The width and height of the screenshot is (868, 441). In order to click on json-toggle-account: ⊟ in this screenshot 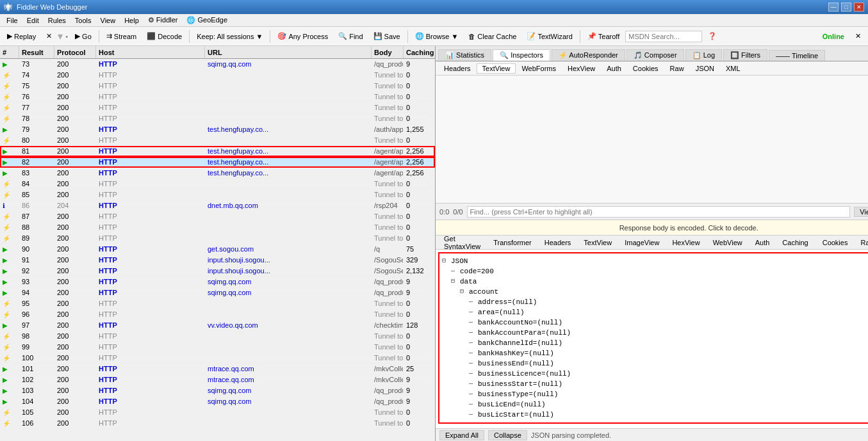, I will do `click(464, 292)`.